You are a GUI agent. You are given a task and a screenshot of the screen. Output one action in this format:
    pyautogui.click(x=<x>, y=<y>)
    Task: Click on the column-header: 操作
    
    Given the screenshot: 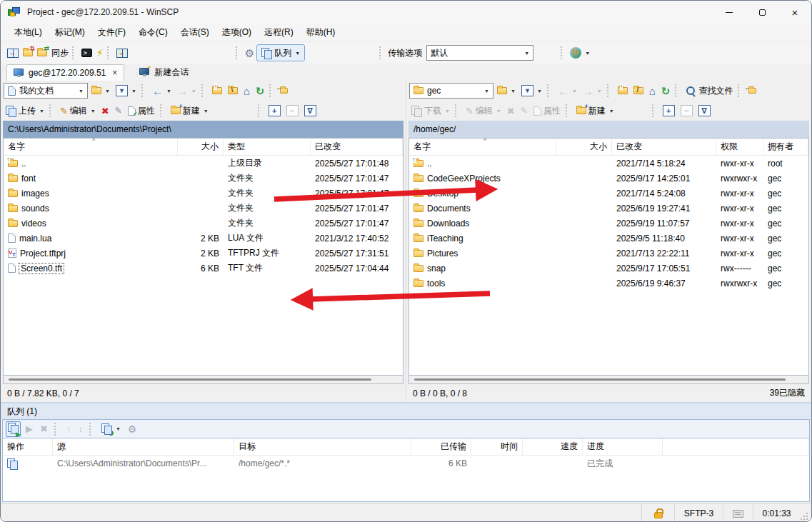 What is the action you would take?
    pyautogui.click(x=28, y=447)
    